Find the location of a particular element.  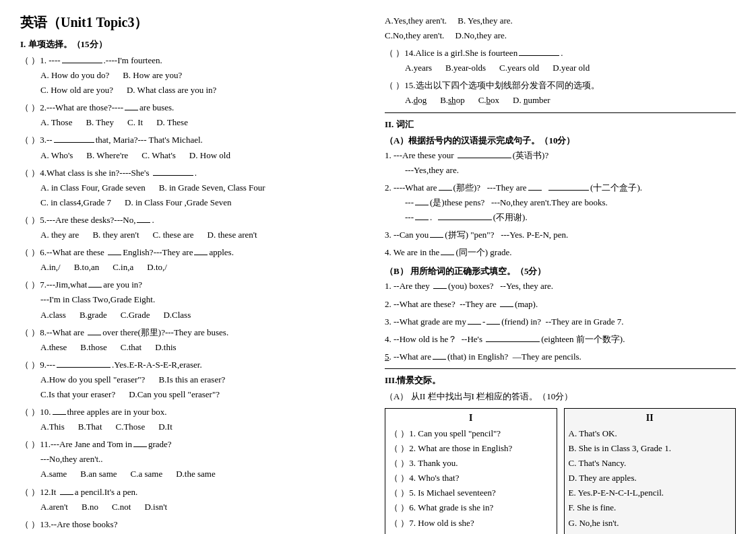

matching-exercise: I （ ）1. Can you spell "pencil"? （ ）2. Wh… is located at coordinates (561, 471).